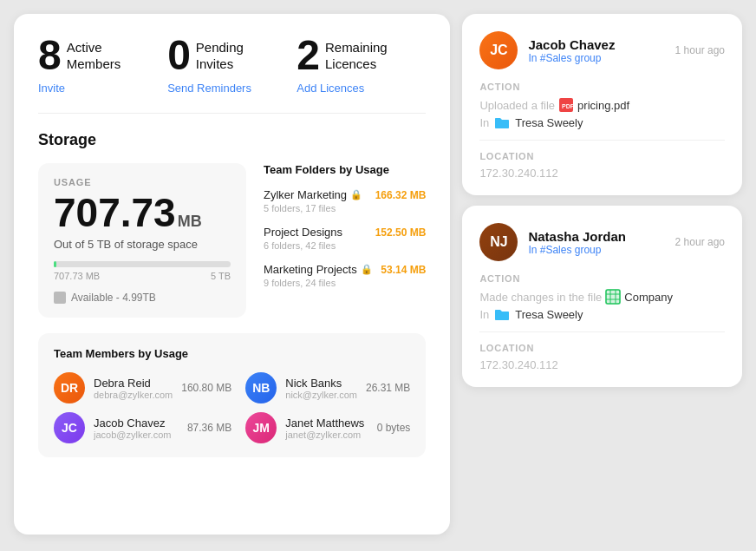 The image size is (756, 551). Describe the element at coordinates (142, 213) in the screenshot. I see `usage-number-row: 707.73MB` at that location.